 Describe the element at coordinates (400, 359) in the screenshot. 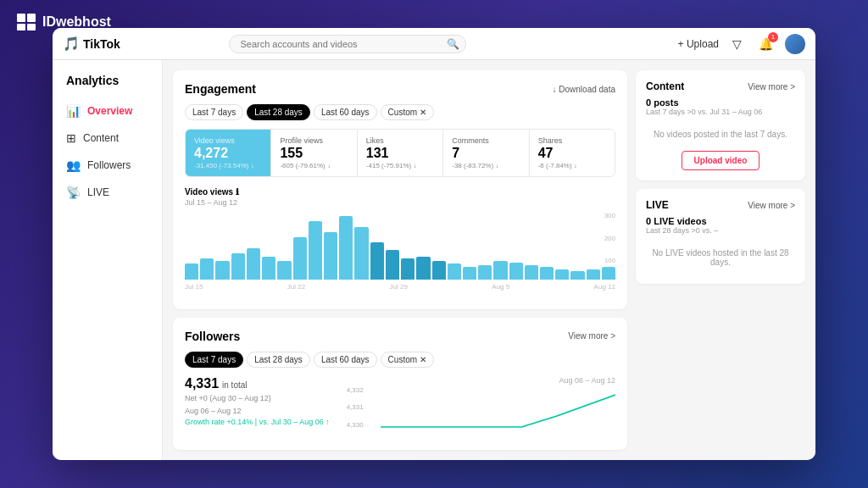

I see `followers-time-filters: Last 7 days Last 28 days Last 60 days Cu…` at that location.